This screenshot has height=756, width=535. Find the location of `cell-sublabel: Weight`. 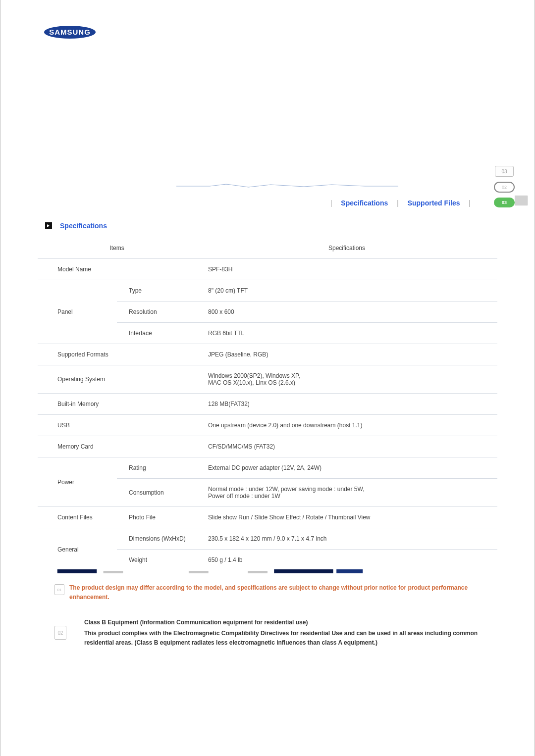

cell-sublabel: Weight is located at coordinates (157, 560).